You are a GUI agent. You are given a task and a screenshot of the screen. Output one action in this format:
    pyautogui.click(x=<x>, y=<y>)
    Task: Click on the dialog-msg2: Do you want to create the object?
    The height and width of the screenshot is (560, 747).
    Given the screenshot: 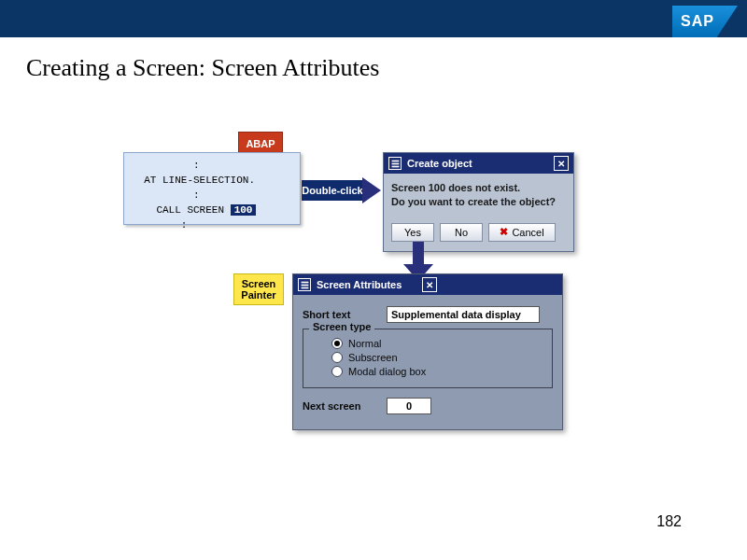 What is the action you would take?
    pyautogui.click(x=478, y=202)
    